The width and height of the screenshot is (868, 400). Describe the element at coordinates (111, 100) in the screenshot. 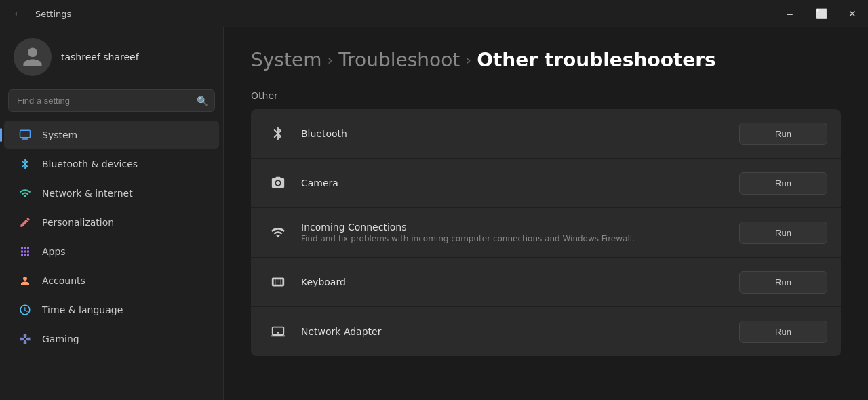

I see `search-input` at that location.